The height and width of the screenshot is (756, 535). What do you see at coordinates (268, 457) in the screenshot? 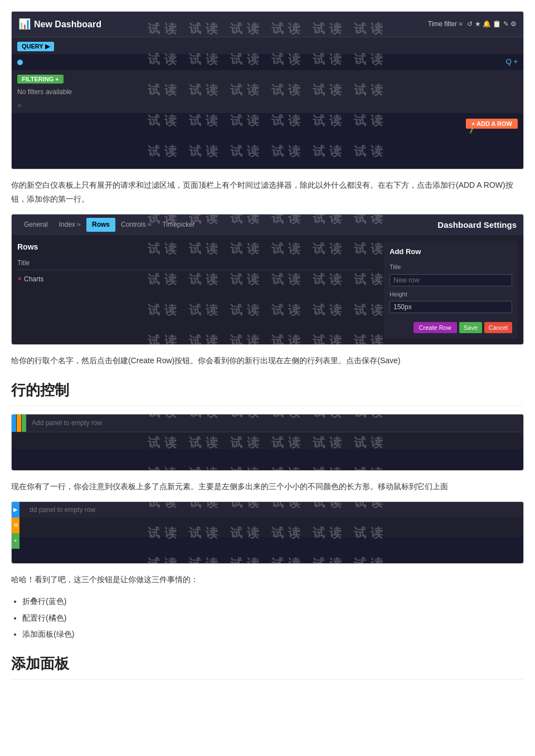
I see `row-empty-area2` at bounding box center [268, 457].